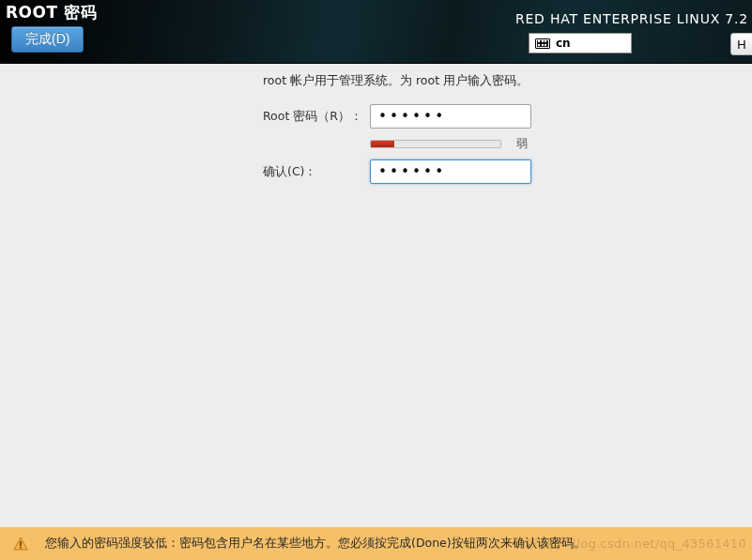 The width and height of the screenshot is (752, 560). I want to click on done-button: 完成(D), so click(47, 39).